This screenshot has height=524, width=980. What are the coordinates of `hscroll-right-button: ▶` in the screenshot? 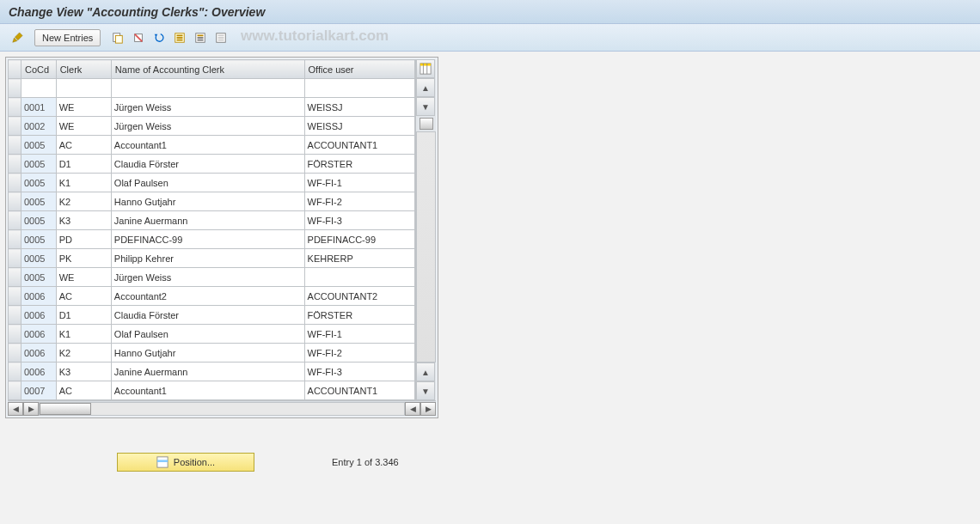 It's located at (31, 409).